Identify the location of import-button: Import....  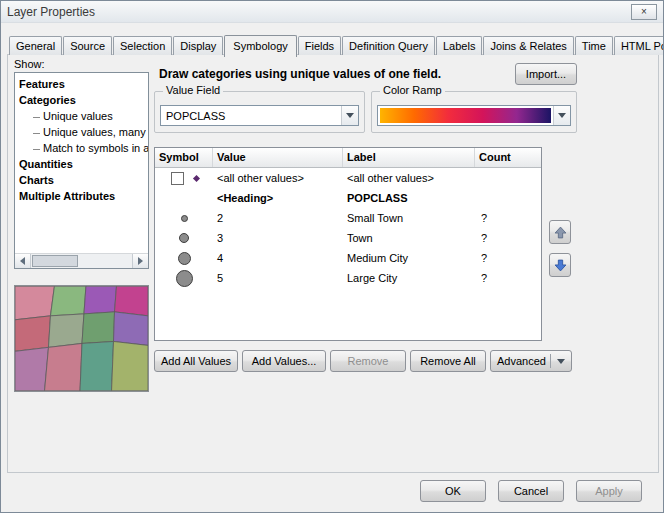
(546, 74).